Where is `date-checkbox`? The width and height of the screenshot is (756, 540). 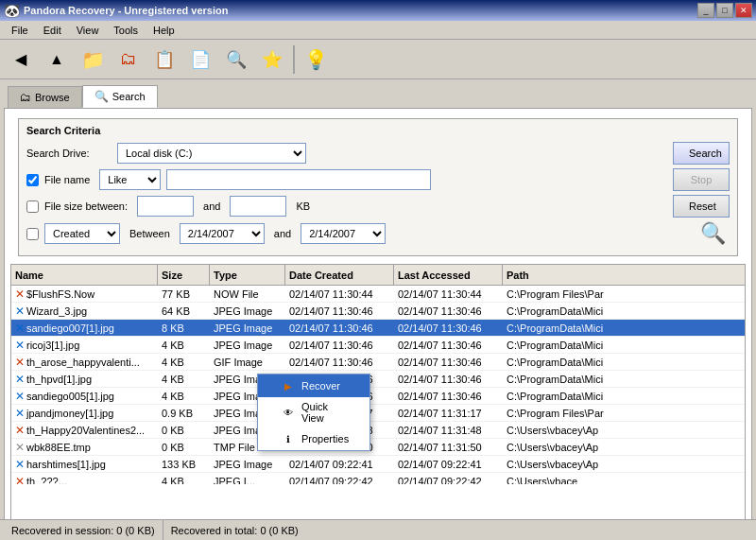 date-checkbox is located at coordinates (32, 235).